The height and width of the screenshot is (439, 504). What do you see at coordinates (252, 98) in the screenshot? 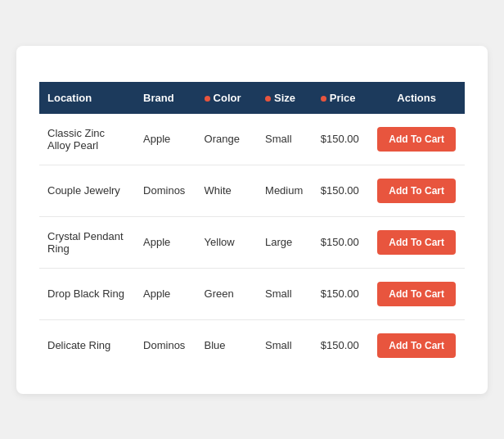
I see `table-header: LocationBrandColorSizePriceActions` at bounding box center [252, 98].